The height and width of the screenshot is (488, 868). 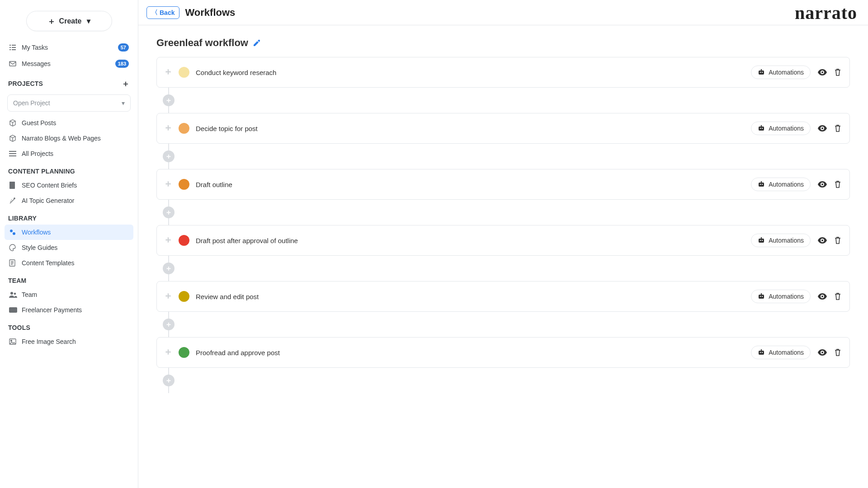 What do you see at coordinates (69, 310) in the screenshot?
I see `sidebar-item-freelancer-payments: Freelancer Payments` at bounding box center [69, 310].